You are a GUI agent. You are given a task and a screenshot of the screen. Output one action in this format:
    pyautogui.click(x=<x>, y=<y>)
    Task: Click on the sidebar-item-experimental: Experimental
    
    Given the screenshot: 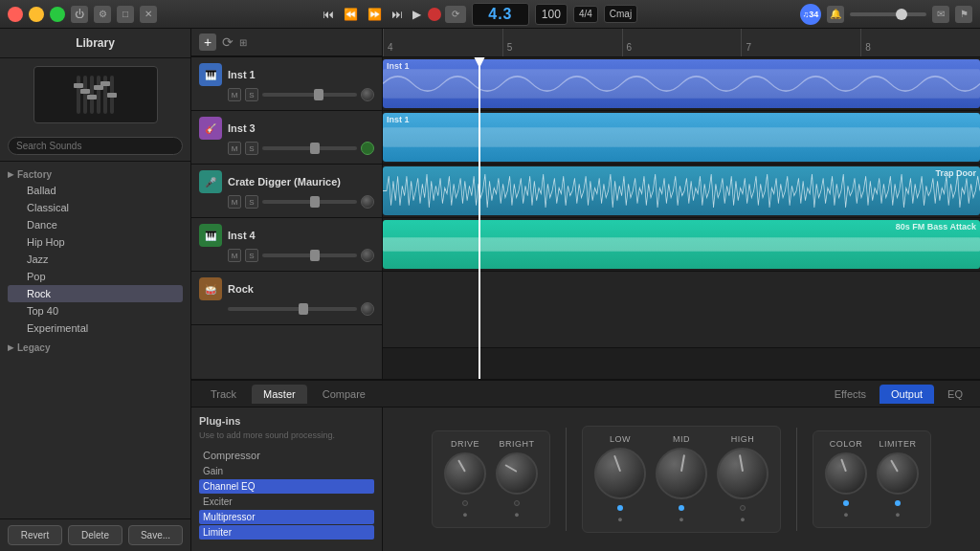 What is the action you would take?
    pyautogui.click(x=96, y=328)
    